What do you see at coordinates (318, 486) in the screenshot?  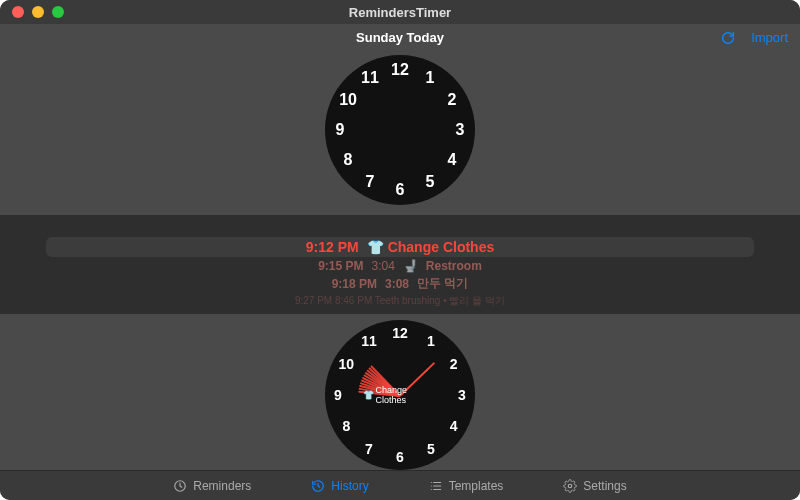 I see `history-icon` at bounding box center [318, 486].